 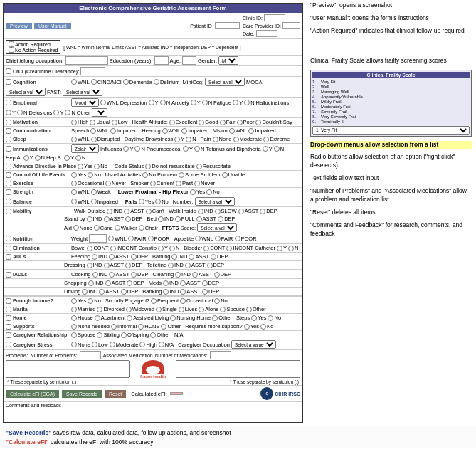 What do you see at coordinates (172, 122) in the screenshot?
I see `ha-excellent` at bounding box center [172, 122].